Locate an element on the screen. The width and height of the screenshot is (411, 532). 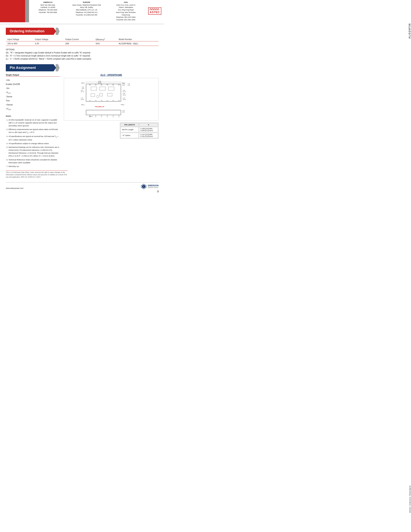
astec-logo: ASTEC is located at coordinates (155, 11).